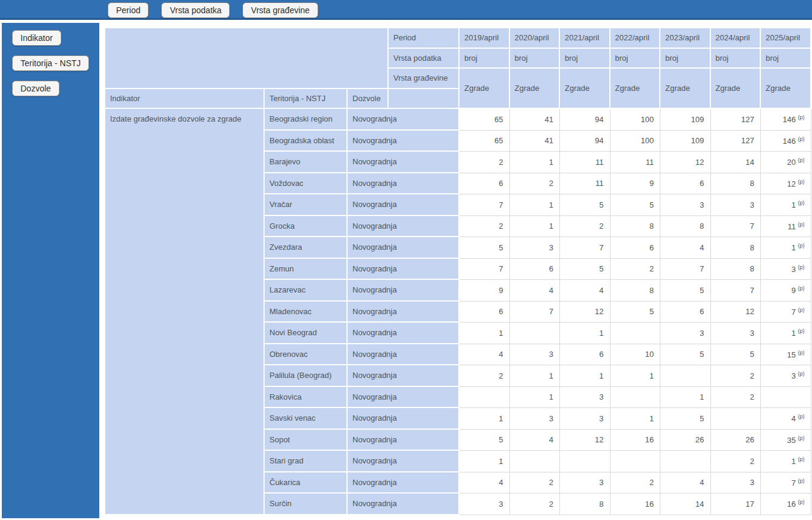 The height and width of the screenshot is (520, 812). I want to click on value-cell: 14, so click(686, 504).